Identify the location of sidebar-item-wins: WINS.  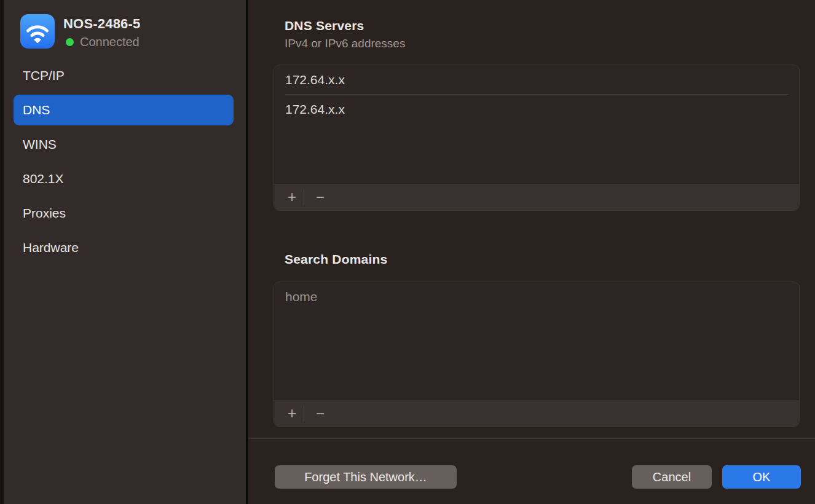
(124, 144).